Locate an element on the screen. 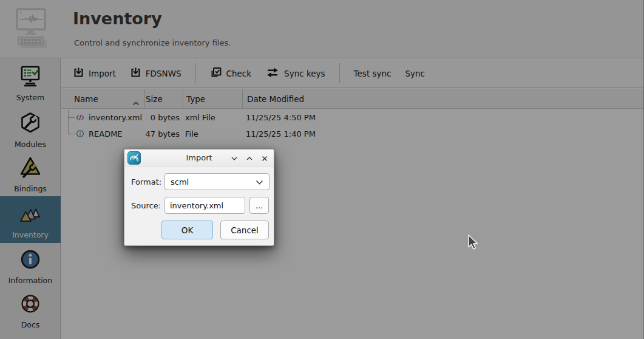 This screenshot has height=339, width=644. source-label: Source: is located at coordinates (146, 205).